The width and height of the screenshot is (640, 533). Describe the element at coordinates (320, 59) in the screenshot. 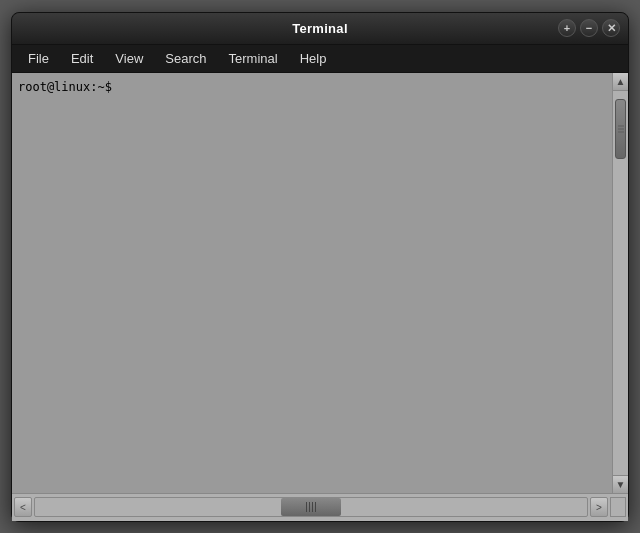

I see `menu-bar: File Edit View Search Terminal Help` at that location.